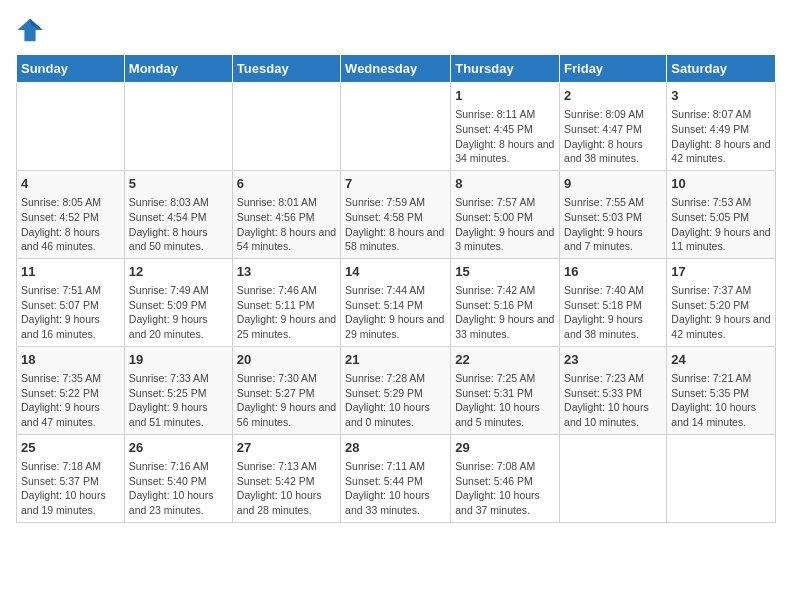 The image size is (792, 612). What do you see at coordinates (396, 224) in the screenshot?
I see `day-content: Sunrise: 7:59 AM Sunset: 4:58 PM Dayligh…` at bounding box center [396, 224].